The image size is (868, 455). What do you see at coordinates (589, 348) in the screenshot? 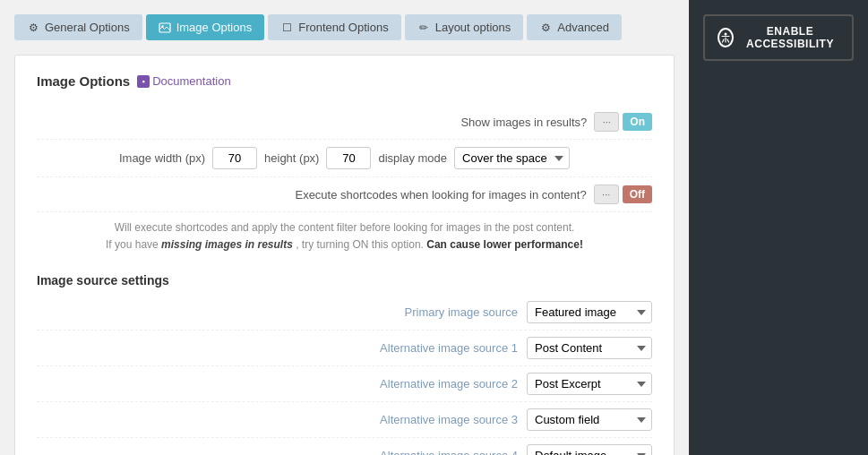
I see `source-select-1: Featured image Post Content Post Excerpt…` at bounding box center [589, 348].